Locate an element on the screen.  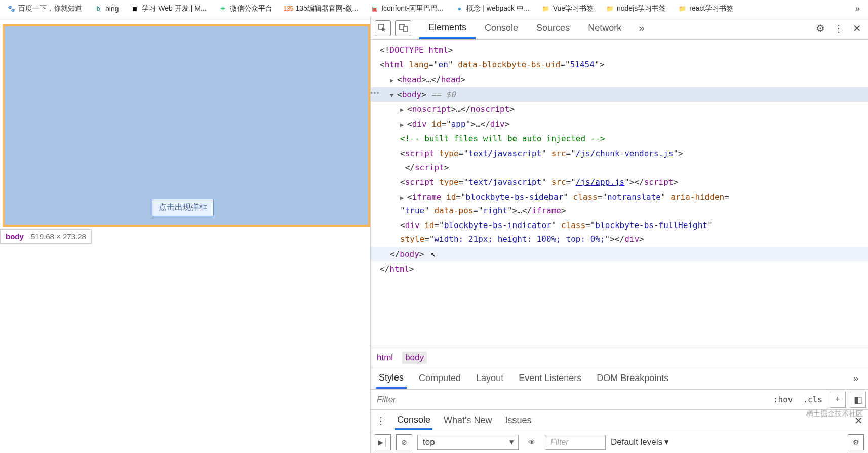
drawer-menu-icon: ⋮ is located at coordinates (381, 421).